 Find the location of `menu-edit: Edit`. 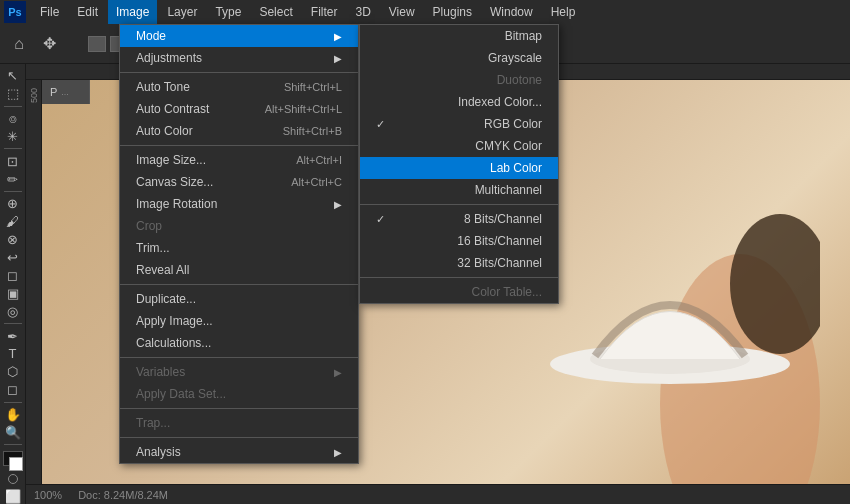

menu-edit: Edit is located at coordinates (88, 12).